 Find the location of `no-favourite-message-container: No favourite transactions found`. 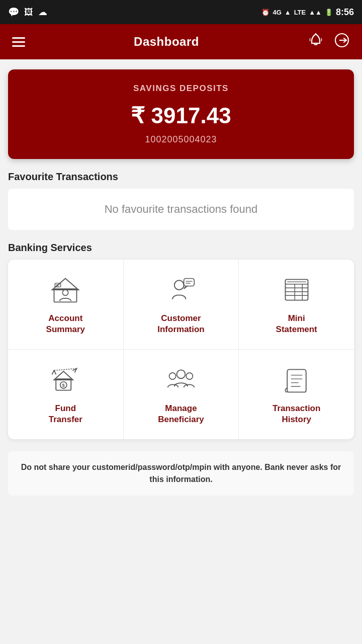

no-favourite-message-container: No favourite transactions found is located at coordinates (181, 209).